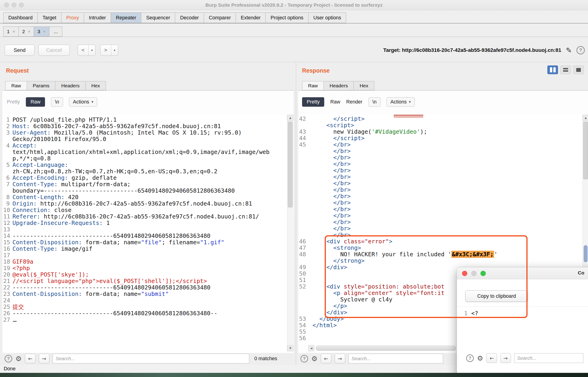 Image resolution: width=588 pixels, height=377 pixels. I want to click on main-tab-decoder: Decoder, so click(189, 18).